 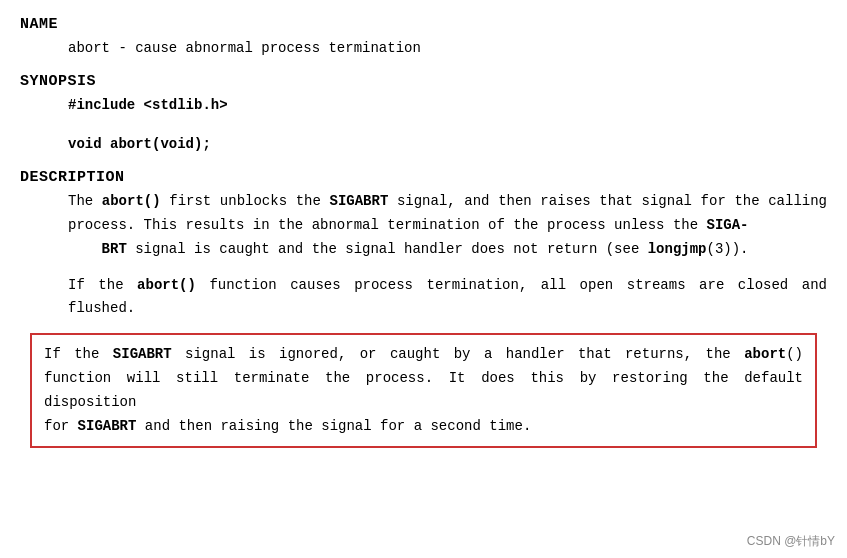 What do you see at coordinates (424, 38) in the screenshot?
I see `name-section: NAME abort - cause abnormal process term…` at bounding box center [424, 38].